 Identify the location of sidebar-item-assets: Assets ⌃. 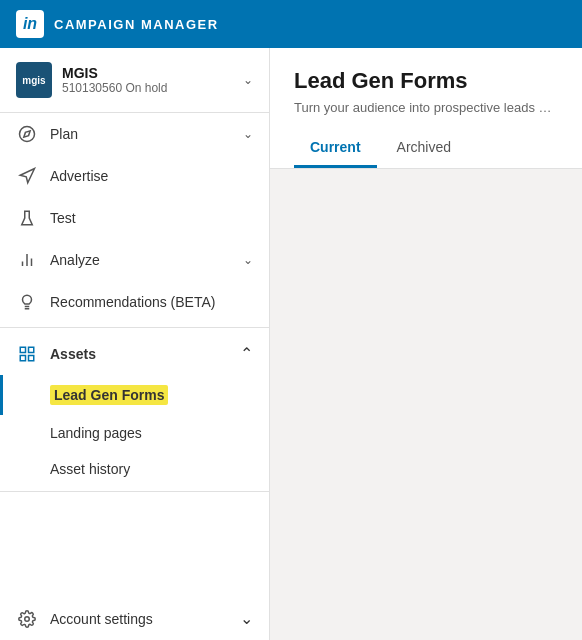
(134, 354).